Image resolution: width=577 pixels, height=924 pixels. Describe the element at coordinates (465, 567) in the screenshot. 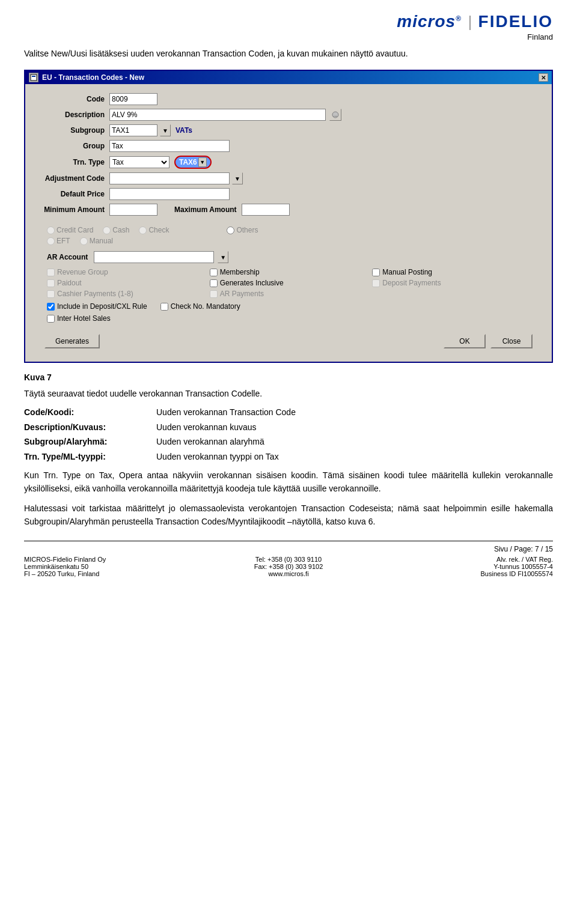

I see `footer-y-tunnus: Y-tunnus 1005557-4` at that location.